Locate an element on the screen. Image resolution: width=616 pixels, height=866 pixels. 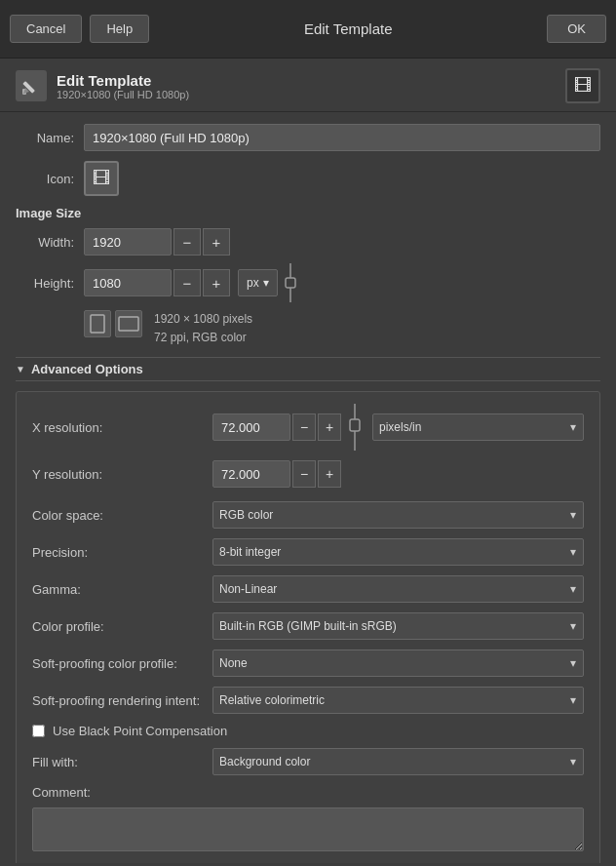
name-row: Name: is located at coordinates (308, 138).